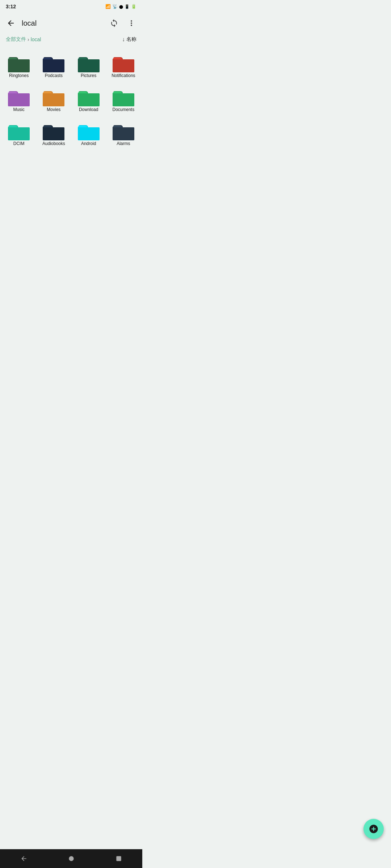 The width and height of the screenshot is (391, 868). Describe the element at coordinates (123, 133) in the screenshot. I see `folder-item-alarms: Alarms` at that location.